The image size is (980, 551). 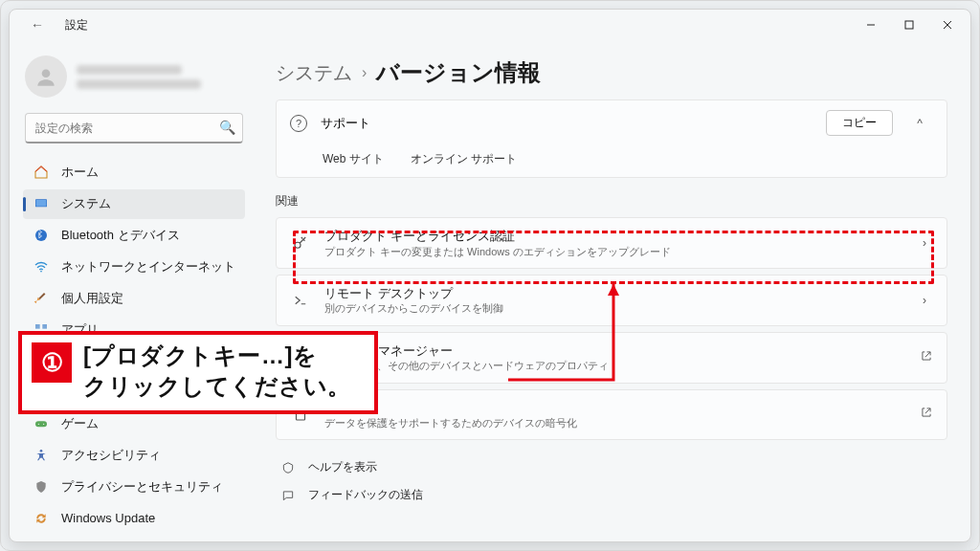 I want to click on sidebar-item-label: プライバシーとセキュリティ, so click(x=142, y=487).